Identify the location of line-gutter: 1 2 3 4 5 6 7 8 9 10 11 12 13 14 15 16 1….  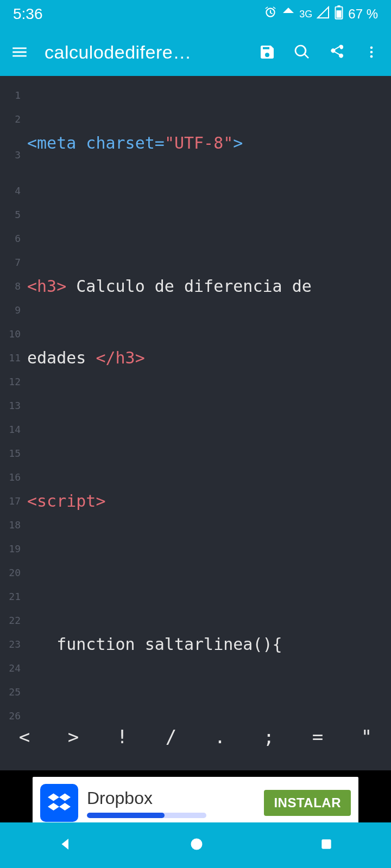
(12, 402).